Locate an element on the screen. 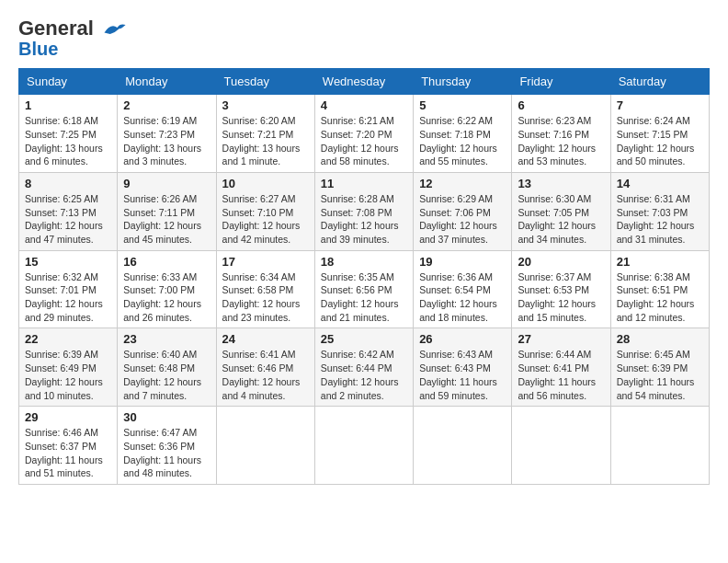 The width and height of the screenshot is (728, 563). day-number: 29 is located at coordinates (68, 418).